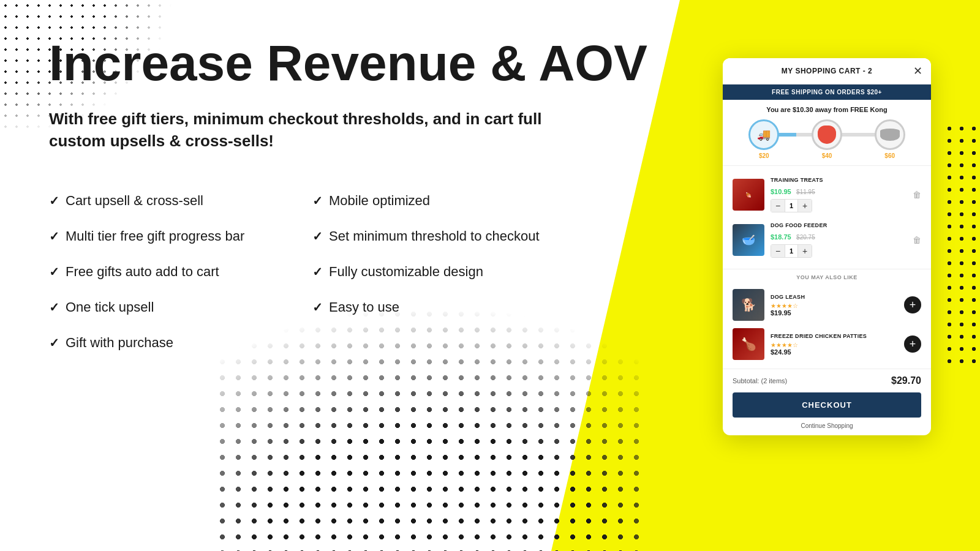  Describe the element at coordinates (748, 195) in the screenshot. I see `item-image-training: 🍖` at that location.